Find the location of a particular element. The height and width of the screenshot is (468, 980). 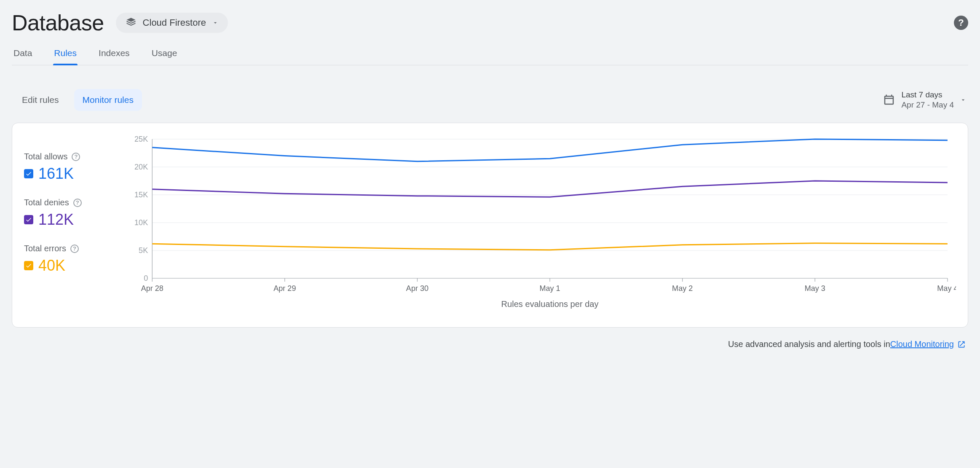

svg-text: Apr 29 is located at coordinates (285, 288).